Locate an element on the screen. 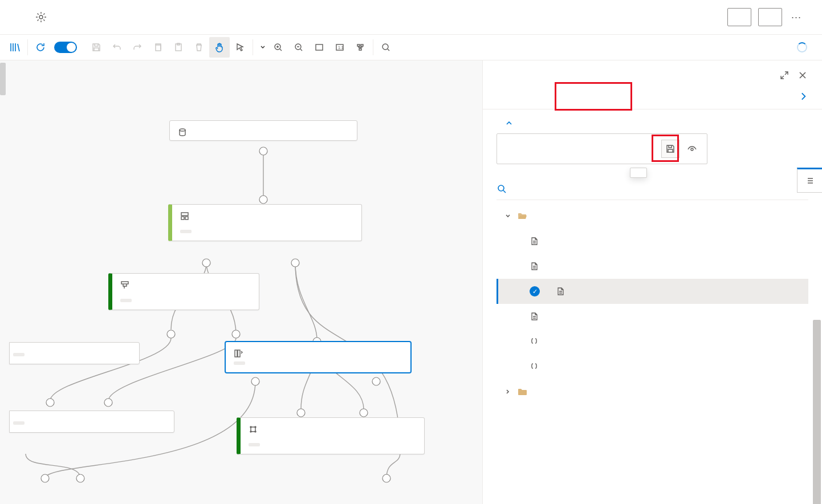 This screenshot has width=822, height=504. node-boosted-tree is located at coordinates (74, 353).